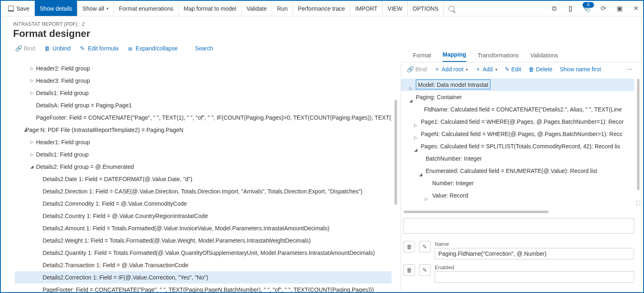 The height and width of the screenshot is (293, 644). What do you see at coordinates (587, 9) in the screenshot?
I see `attachments-icon: 📎0` at bounding box center [587, 9].